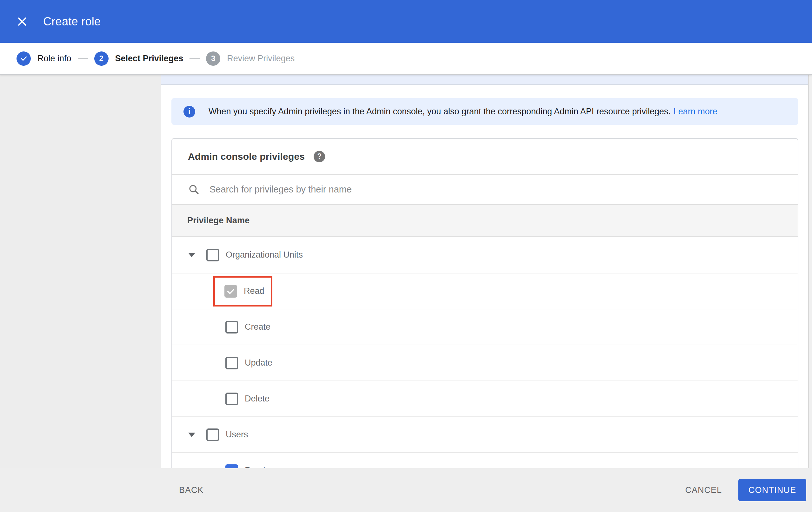  I want to click on privilege-label: Delete, so click(257, 399).